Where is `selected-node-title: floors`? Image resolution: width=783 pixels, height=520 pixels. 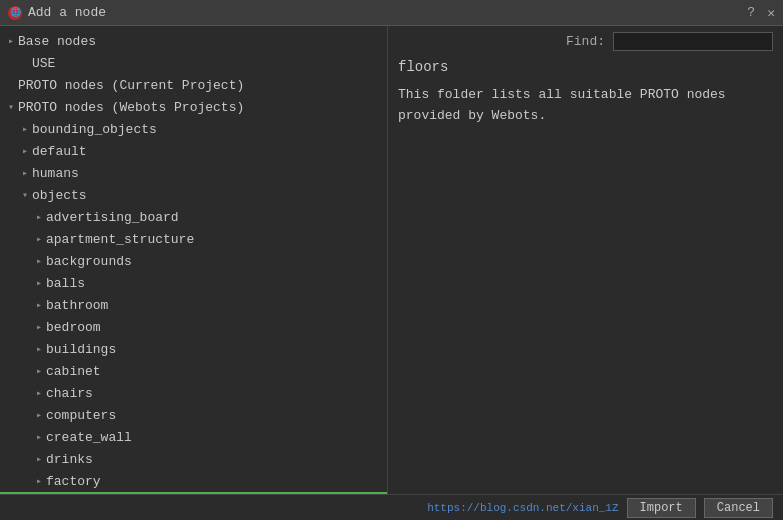 selected-node-title: floors is located at coordinates (586, 67).